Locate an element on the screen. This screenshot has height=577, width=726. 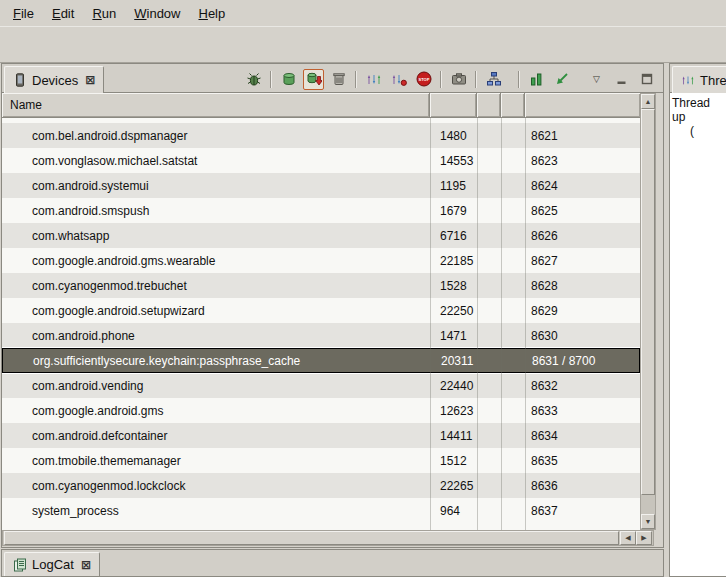
scroll-left-button: ◀ is located at coordinates (628, 538).